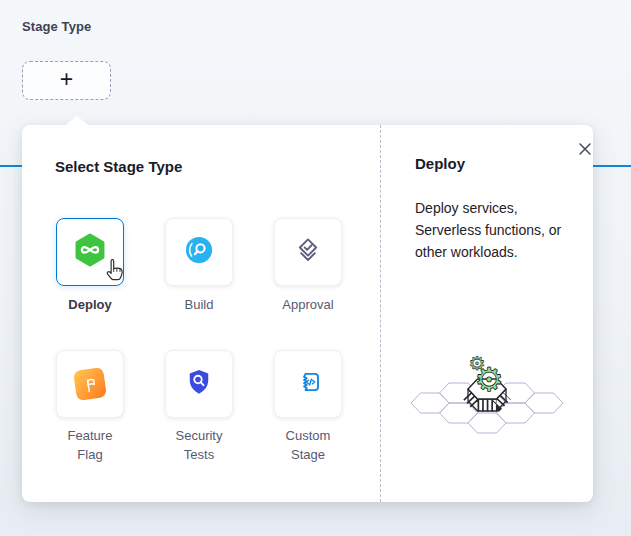 The height and width of the screenshot is (536, 631). Describe the element at coordinates (11, 166) in the screenshot. I see `pipeline-connector-line-left` at that location.